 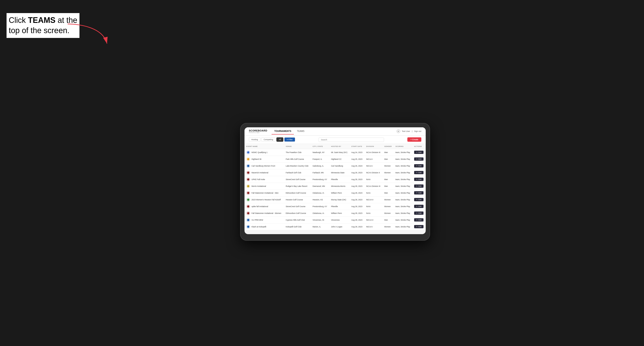 I want to click on hosting-btn: Hosting, so click(x=254, y=140).